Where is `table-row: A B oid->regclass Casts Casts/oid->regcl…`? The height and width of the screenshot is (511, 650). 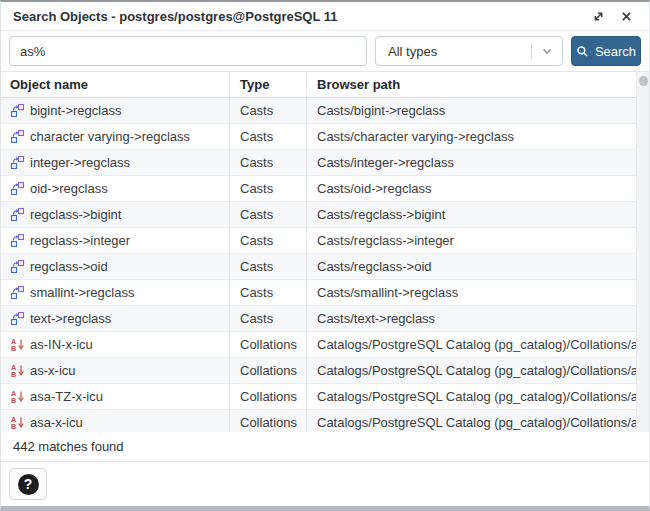 table-row: A B oid->regclass Casts Casts/oid->regcl… is located at coordinates (318, 189).